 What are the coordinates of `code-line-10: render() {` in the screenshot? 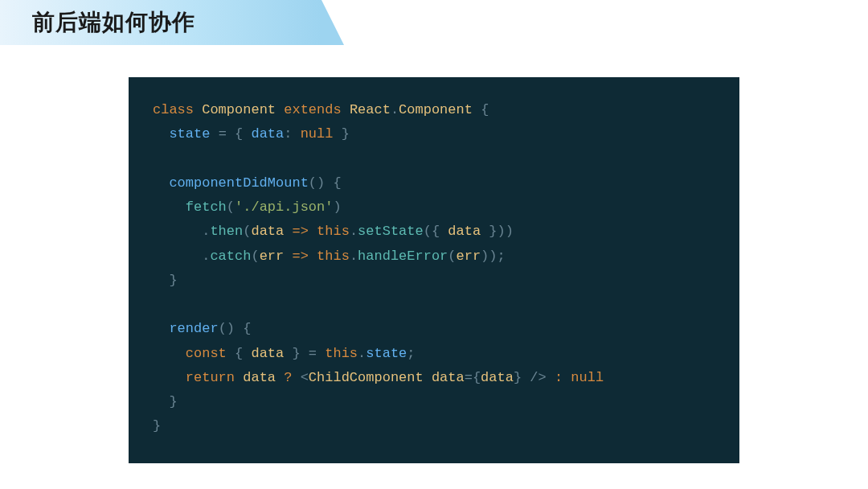 It's located at (434, 329).